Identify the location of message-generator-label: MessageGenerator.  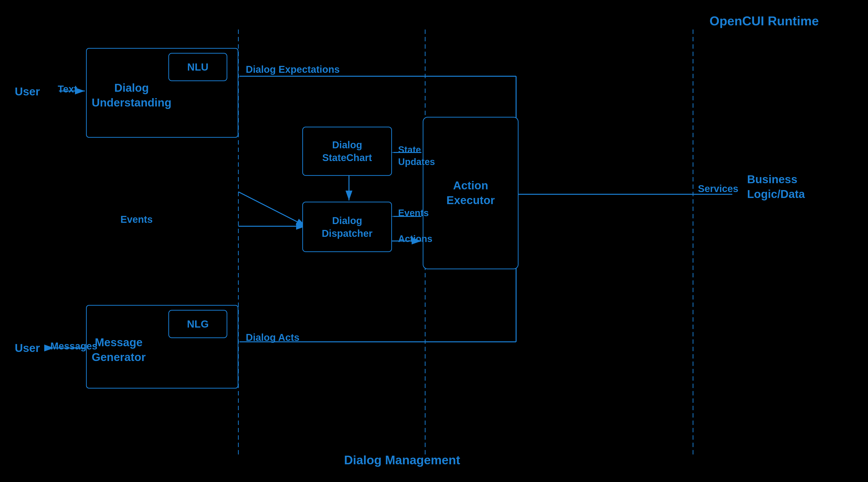
(119, 350).